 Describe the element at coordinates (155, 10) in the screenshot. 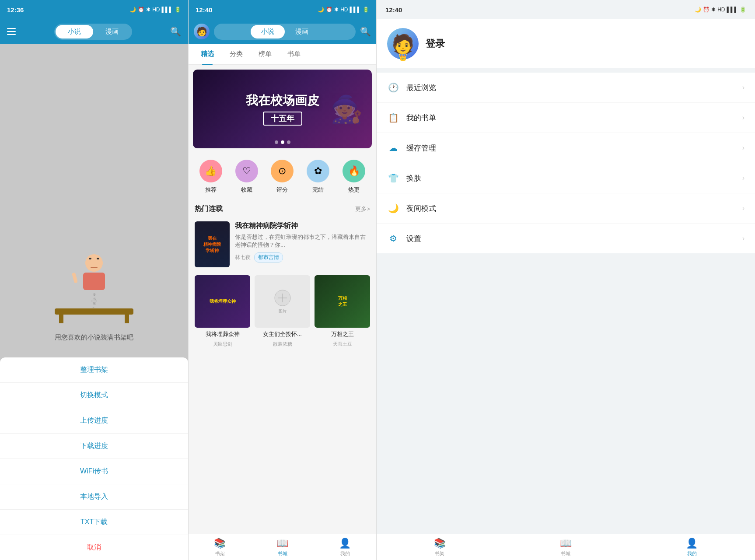

I see `p1-status-icons: 🌙 ⏰ ✱ HD ▌▌▌ 🔋` at that location.